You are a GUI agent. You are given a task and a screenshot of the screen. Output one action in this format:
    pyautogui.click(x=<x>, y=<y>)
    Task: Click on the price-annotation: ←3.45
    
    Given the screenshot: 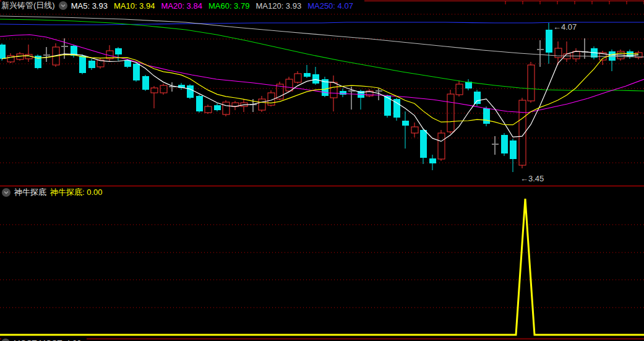 What is the action you would take?
    pyautogui.click(x=532, y=178)
    